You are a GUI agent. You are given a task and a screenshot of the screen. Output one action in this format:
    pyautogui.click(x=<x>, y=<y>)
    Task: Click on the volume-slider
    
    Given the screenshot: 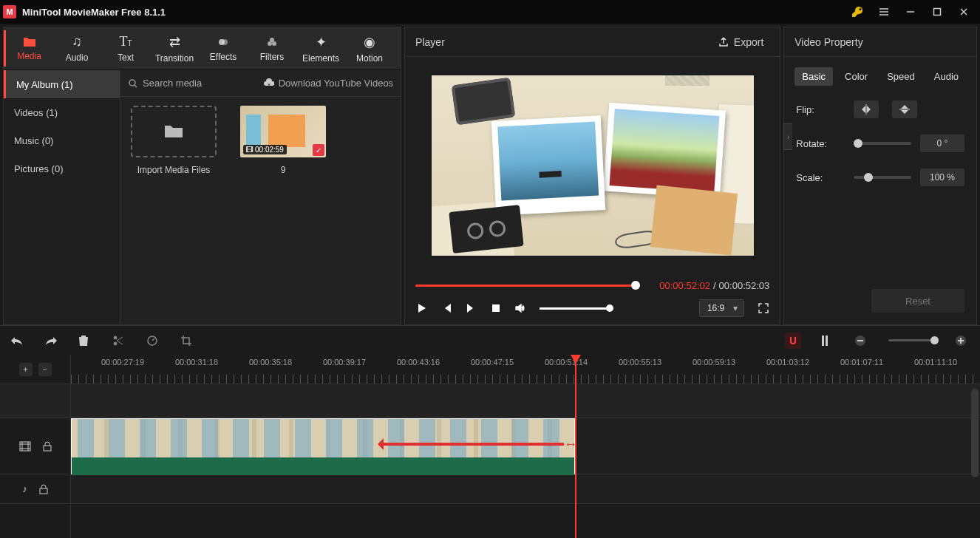 What is the action you would take?
    pyautogui.click(x=575, y=309)
    